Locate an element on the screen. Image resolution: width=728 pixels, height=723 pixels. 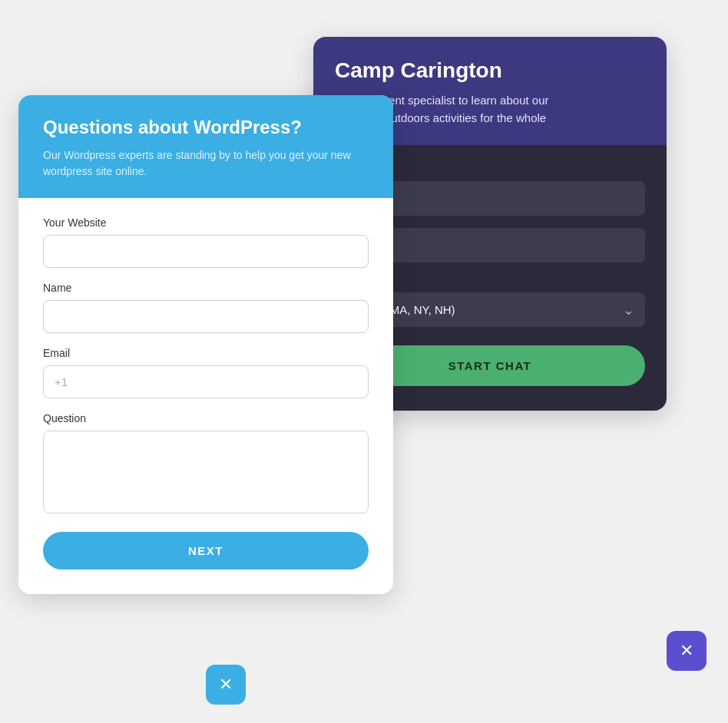
wp-question-textarea is located at coordinates (206, 472).